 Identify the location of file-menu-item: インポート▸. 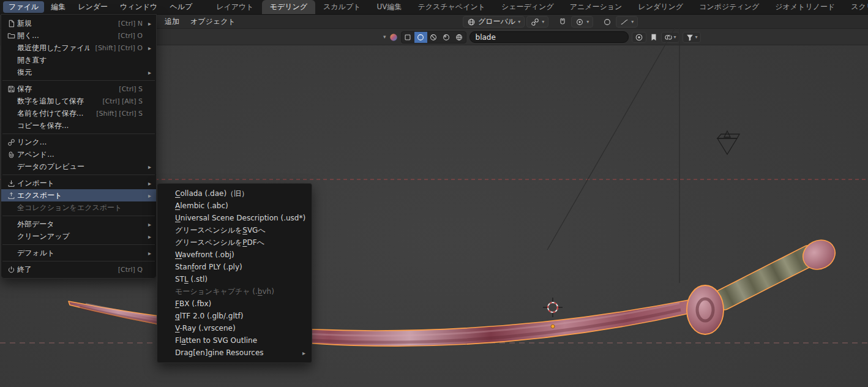
(78, 183).